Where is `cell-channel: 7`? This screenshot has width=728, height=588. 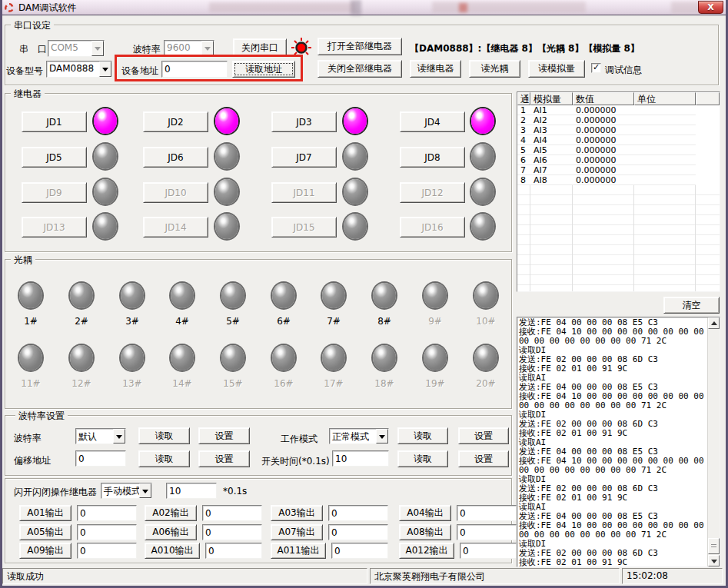 cell-channel: 7 is located at coordinates (524, 171).